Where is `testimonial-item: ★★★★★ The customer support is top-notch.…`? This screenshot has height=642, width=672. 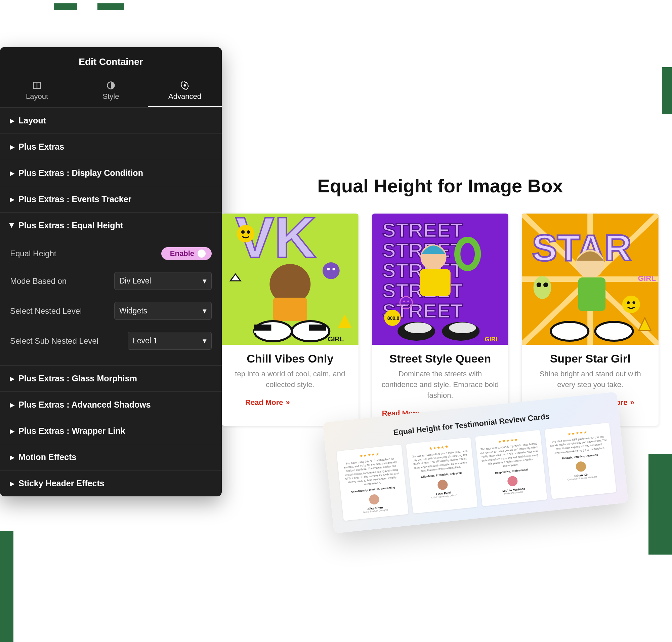 testimonial-item: ★★★★★ The customer support is top-notch.… is located at coordinates (511, 468).